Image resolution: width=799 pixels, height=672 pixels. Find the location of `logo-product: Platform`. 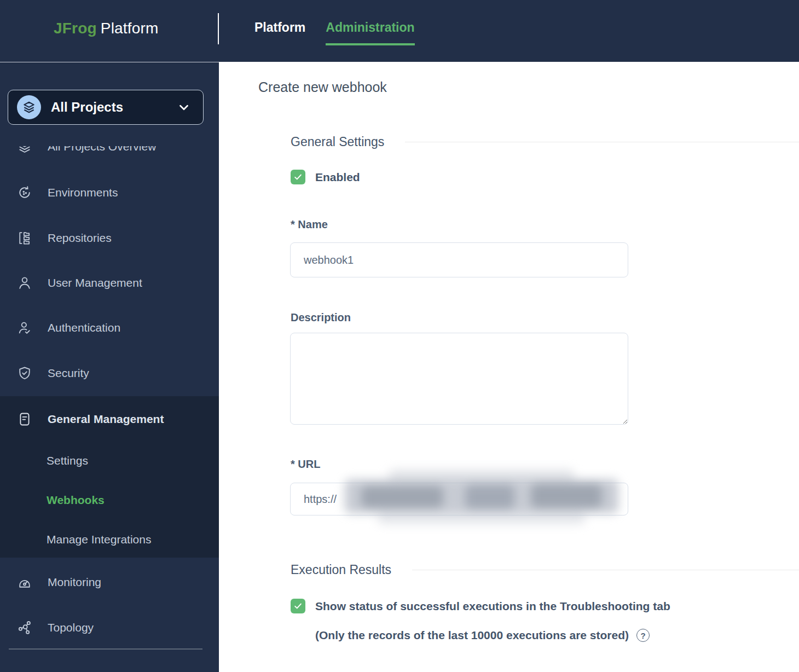

logo-product: Platform is located at coordinates (130, 28).